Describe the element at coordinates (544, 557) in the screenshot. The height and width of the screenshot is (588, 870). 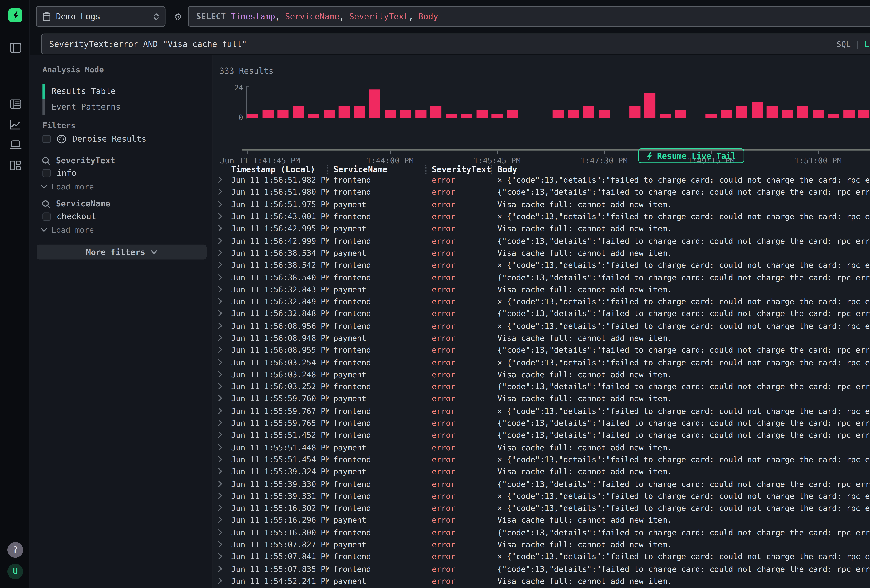
I see `log-row: Jun 11 1:55:07.841 PMfrontenderror× {"co…` at that location.